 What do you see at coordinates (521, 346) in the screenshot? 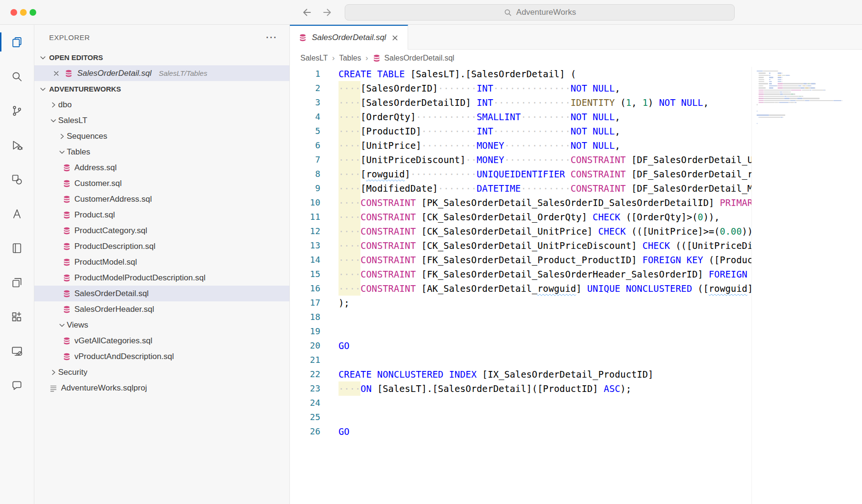
I see `code-line-20: 20GO` at bounding box center [521, 346].